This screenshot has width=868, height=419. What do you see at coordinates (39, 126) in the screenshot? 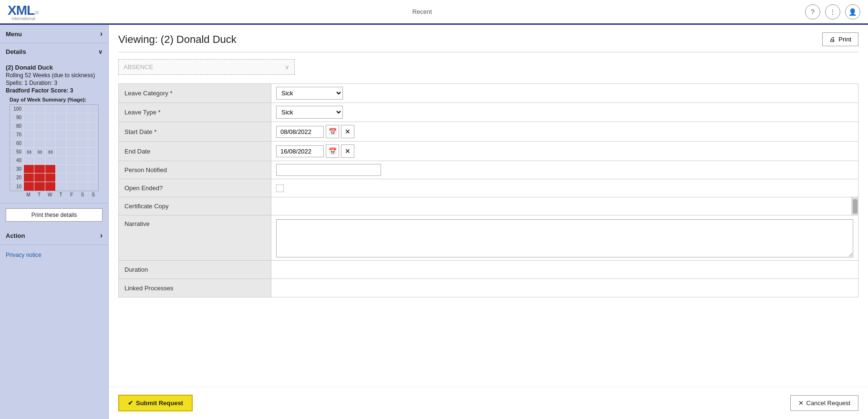
I see `chart-cell-80-t` at bounding box center [39, 126].